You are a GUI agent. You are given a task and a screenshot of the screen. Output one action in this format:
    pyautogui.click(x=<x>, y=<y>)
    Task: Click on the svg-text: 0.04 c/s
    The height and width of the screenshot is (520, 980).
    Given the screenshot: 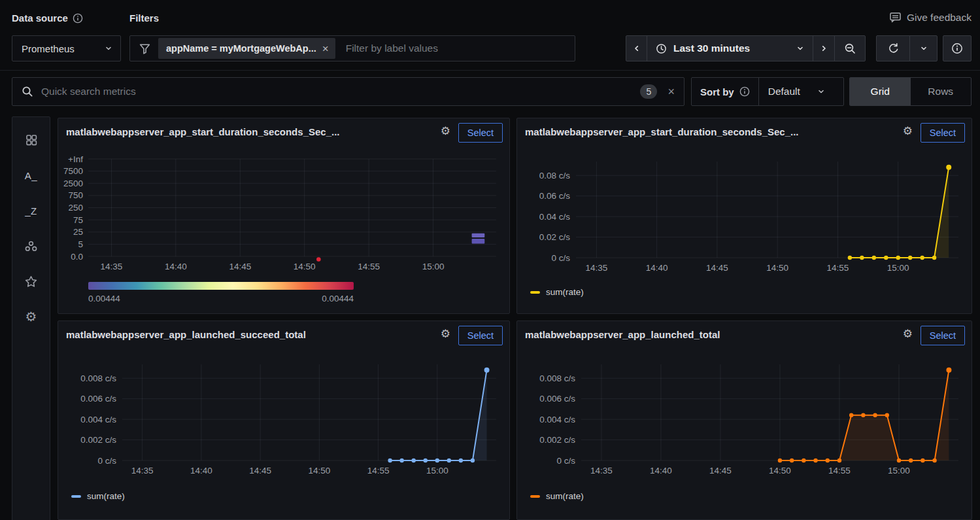 What is the action you would take?
    pyautogui.click(x=555, y=217)
    